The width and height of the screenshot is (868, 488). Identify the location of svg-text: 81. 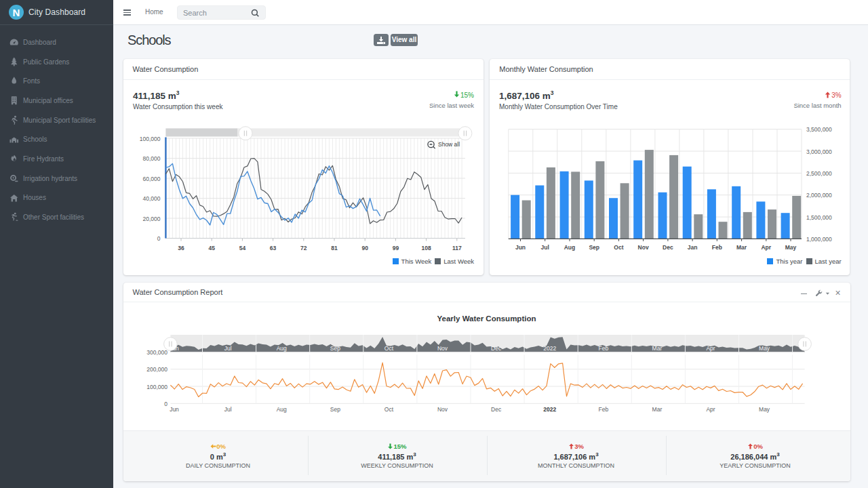
(334, 248).